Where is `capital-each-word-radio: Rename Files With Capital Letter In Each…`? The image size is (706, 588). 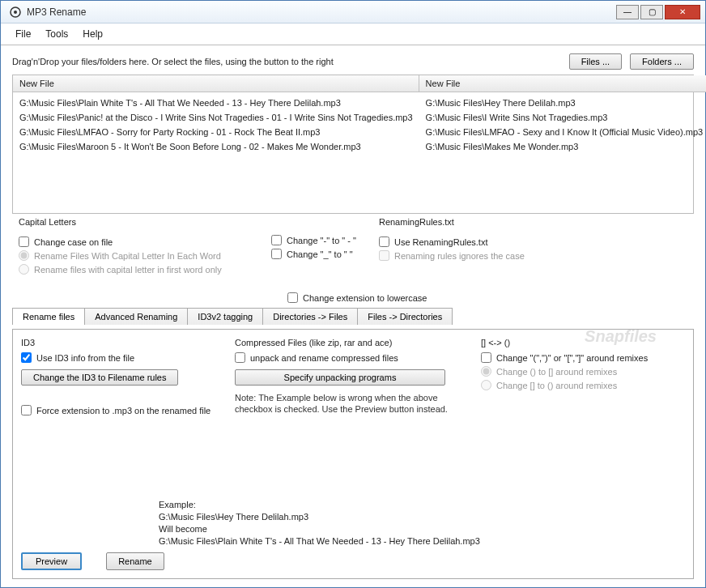 capital-each-word-radio: Rename Files With Capital Letter In Each… is located at coordinates (134, 256).